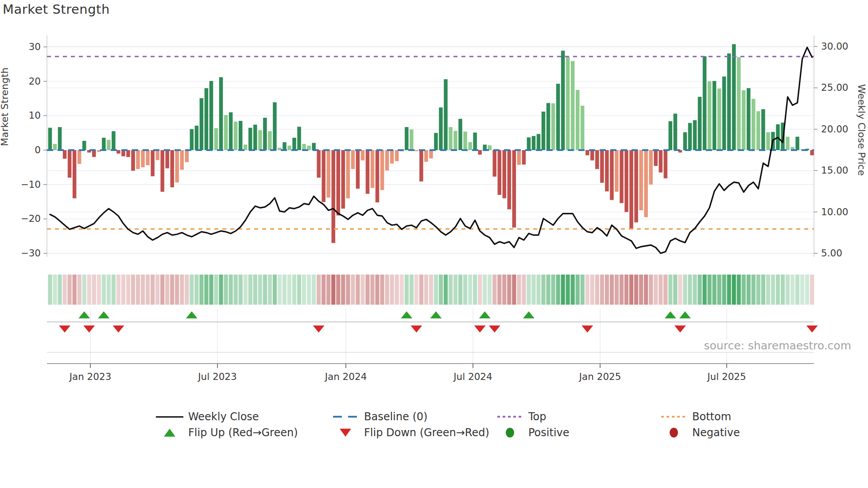  I want to click on flip-down-marker, so click(680, 329).